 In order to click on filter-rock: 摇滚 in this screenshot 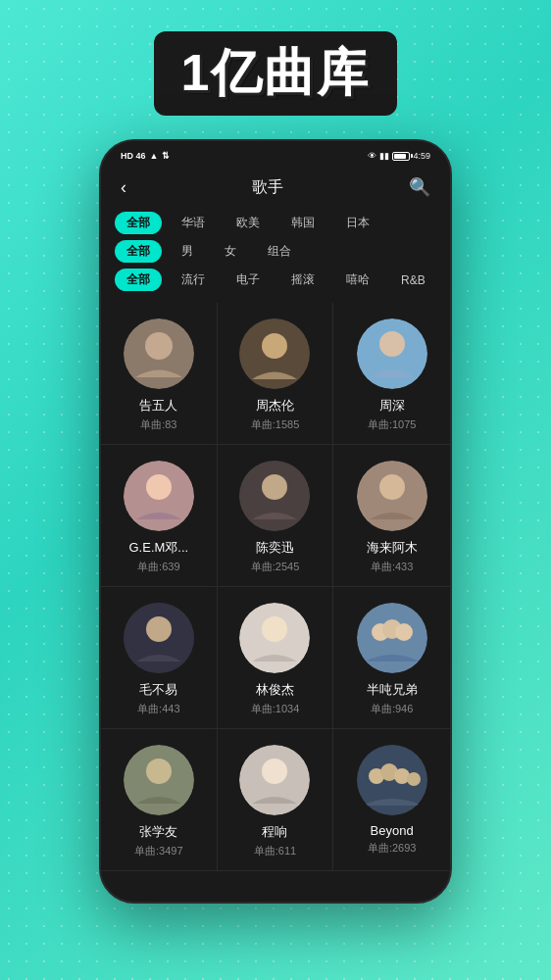, I will do `click(303, 280)`.